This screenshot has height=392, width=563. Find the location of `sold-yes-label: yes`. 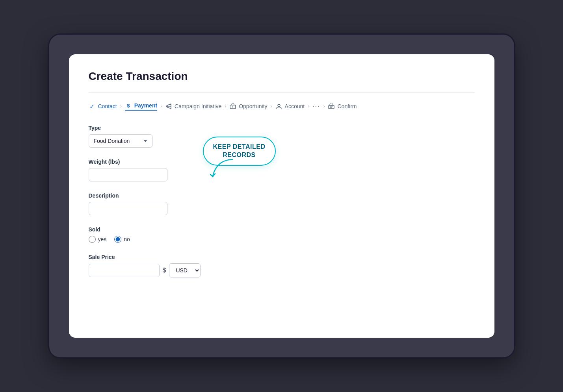

sold-yes-label: yes is located at coordinates (98, 239).